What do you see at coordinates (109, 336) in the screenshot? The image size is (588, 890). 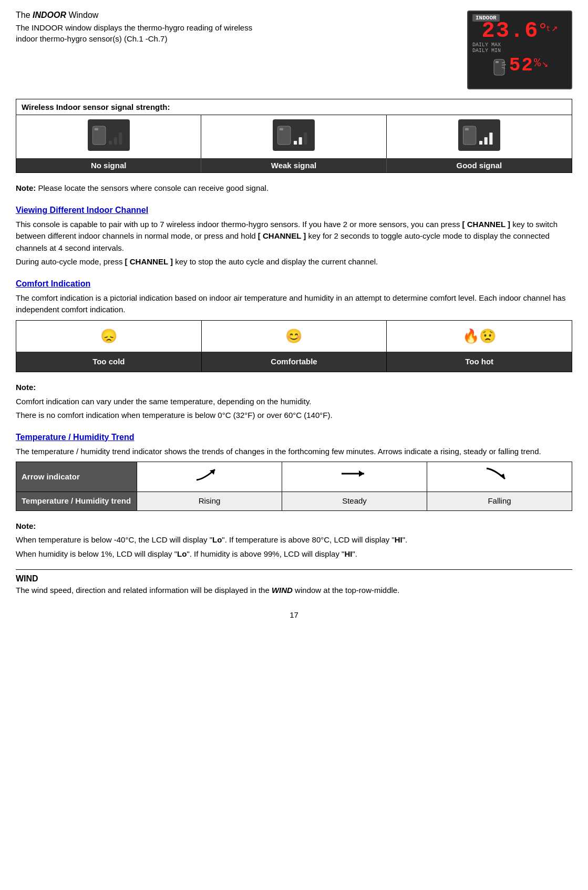 I see `too-cold-icon: 😞` at bounding box center [109, 336].